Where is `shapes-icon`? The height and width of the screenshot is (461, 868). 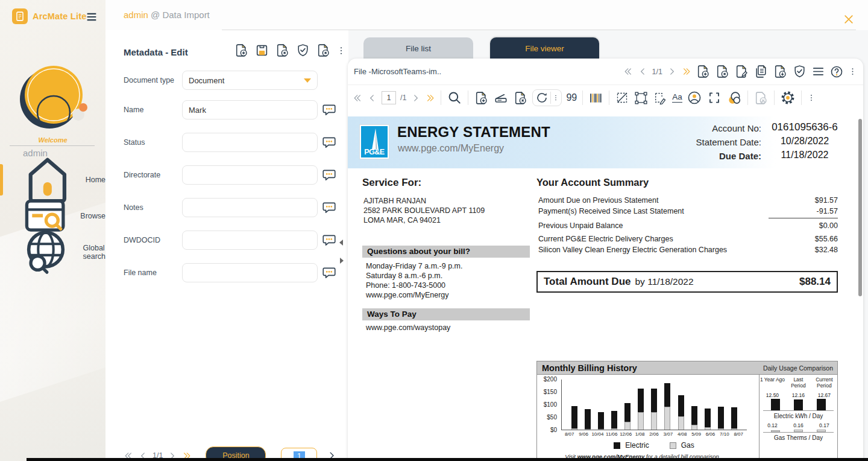
shapes-icon is located at coordinates (734, 98).